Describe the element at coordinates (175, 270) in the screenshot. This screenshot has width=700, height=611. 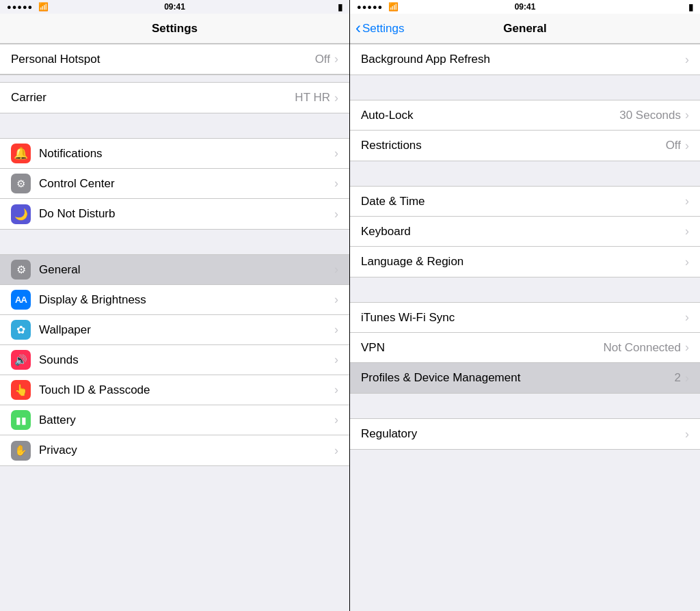
I see `row-general: ⚙ General ›` at that location.